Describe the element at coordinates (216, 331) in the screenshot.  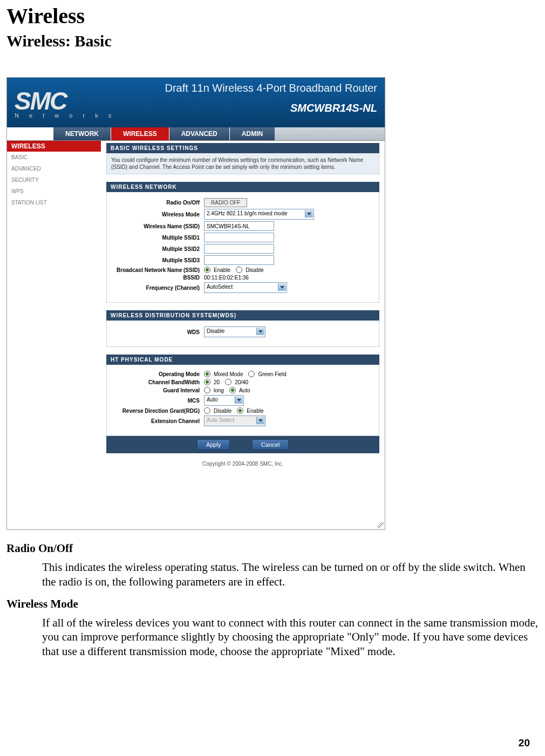
I see `wds-value: Disable` at that location.